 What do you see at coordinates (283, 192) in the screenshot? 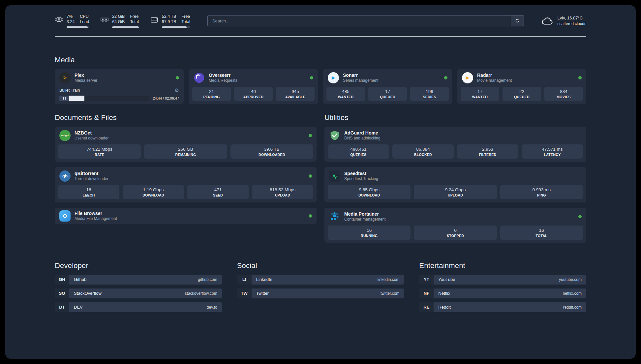
I see `stat-upload: 618.52 Mbps UPLOAD` at bounding box center [283, 192].